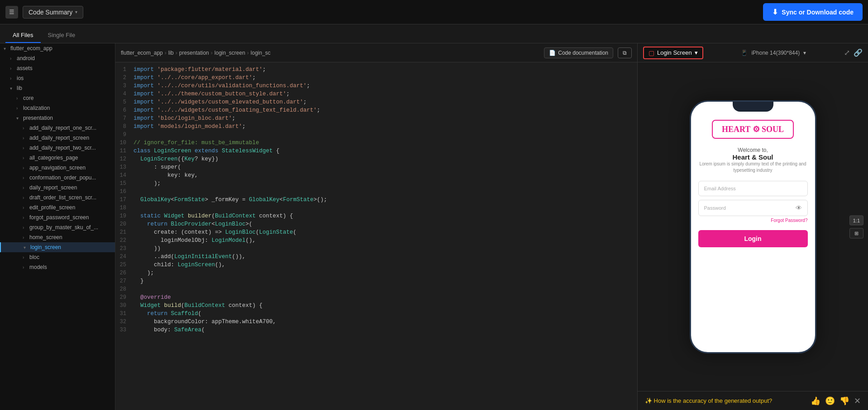 The width and height of the screenshot is (868, 410). Describe the element at coordinates (583, 53) in the screenshot. I see `doc-label: Code documentation` at that location.